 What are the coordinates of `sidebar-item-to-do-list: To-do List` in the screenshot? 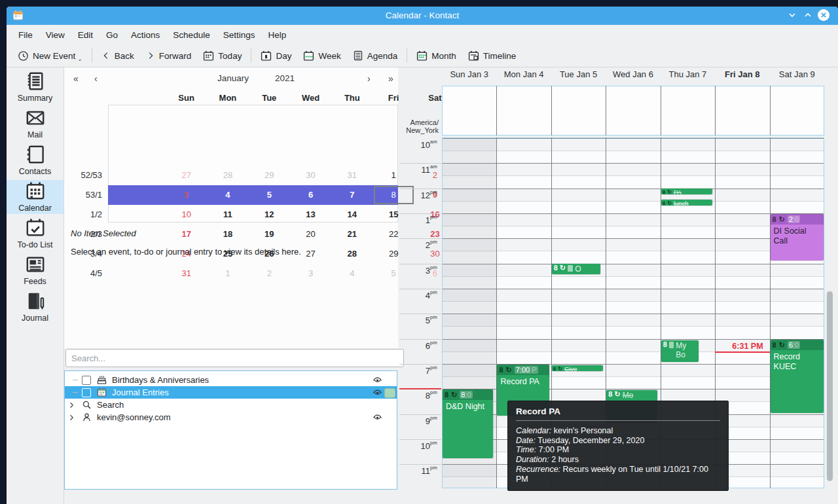 It's located at (35, 234).